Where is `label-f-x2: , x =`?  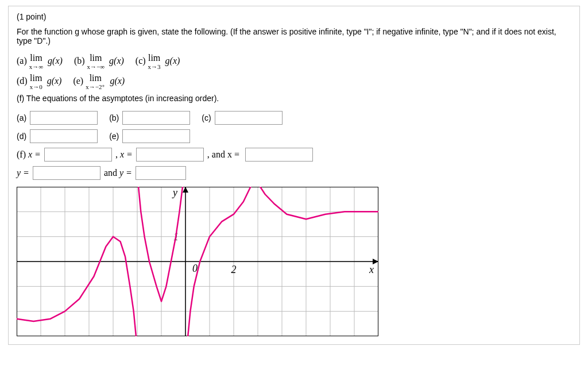
label-f-x2: , x = is located at coordinates (124, 155).